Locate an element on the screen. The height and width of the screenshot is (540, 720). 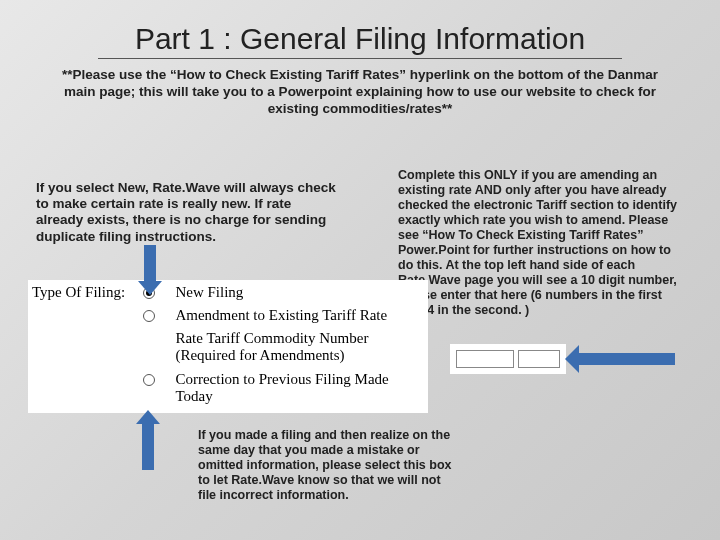
option-correction: Correction to Previous Filing Made Today is located at coordinates (300, 388).